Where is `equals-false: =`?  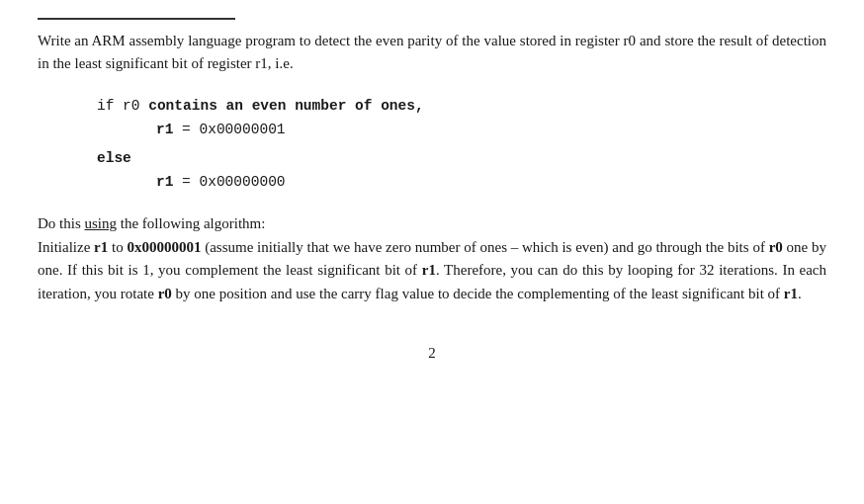
equals-false: = is located at coordinates (186, 182).